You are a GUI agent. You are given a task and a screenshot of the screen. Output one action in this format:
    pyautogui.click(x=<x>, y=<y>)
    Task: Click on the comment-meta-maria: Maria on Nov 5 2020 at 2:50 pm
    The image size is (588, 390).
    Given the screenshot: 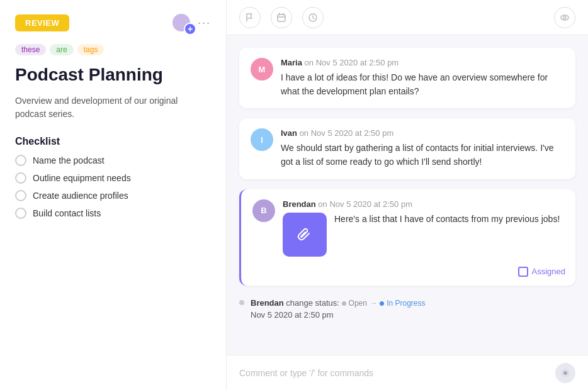 What is the action you would take?
    pyautogui.click(x=422, y=63)
    